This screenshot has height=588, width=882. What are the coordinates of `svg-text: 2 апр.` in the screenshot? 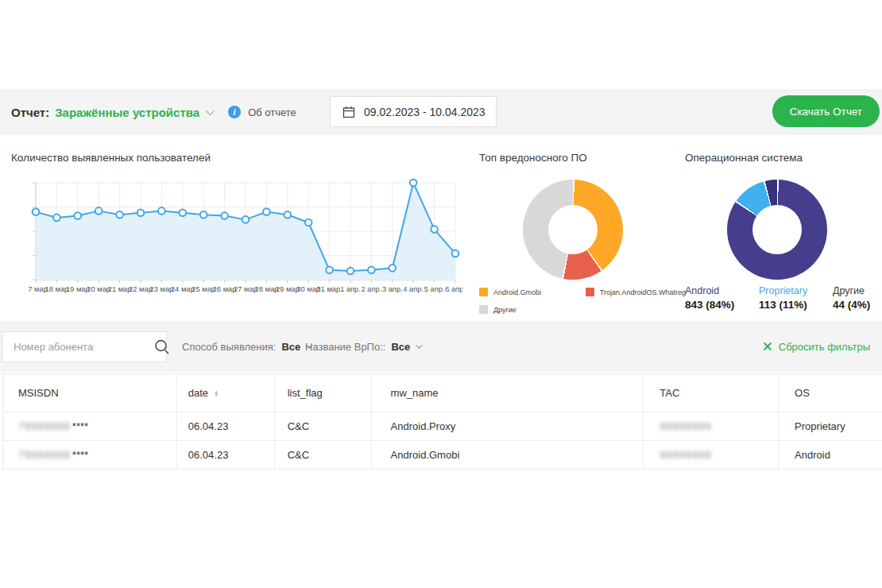 It's located at (372, 289).